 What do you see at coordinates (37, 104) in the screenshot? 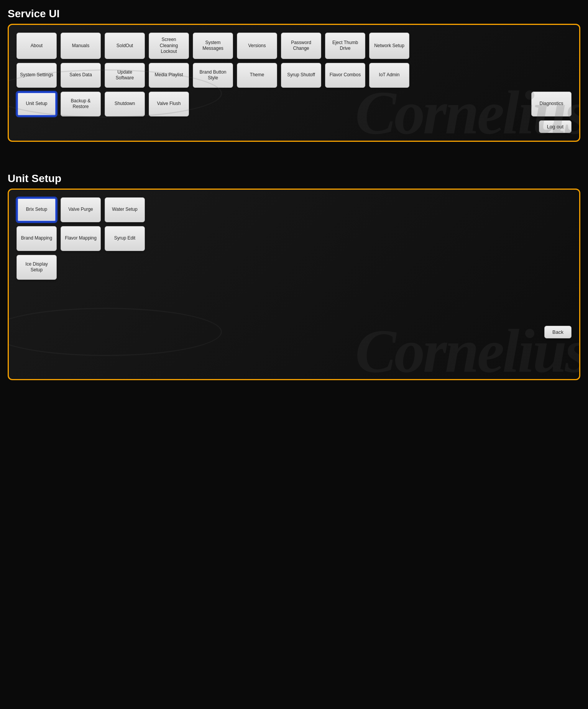
I see `unit-setup-button: Unit Setup` at bounding box center [37, 104].